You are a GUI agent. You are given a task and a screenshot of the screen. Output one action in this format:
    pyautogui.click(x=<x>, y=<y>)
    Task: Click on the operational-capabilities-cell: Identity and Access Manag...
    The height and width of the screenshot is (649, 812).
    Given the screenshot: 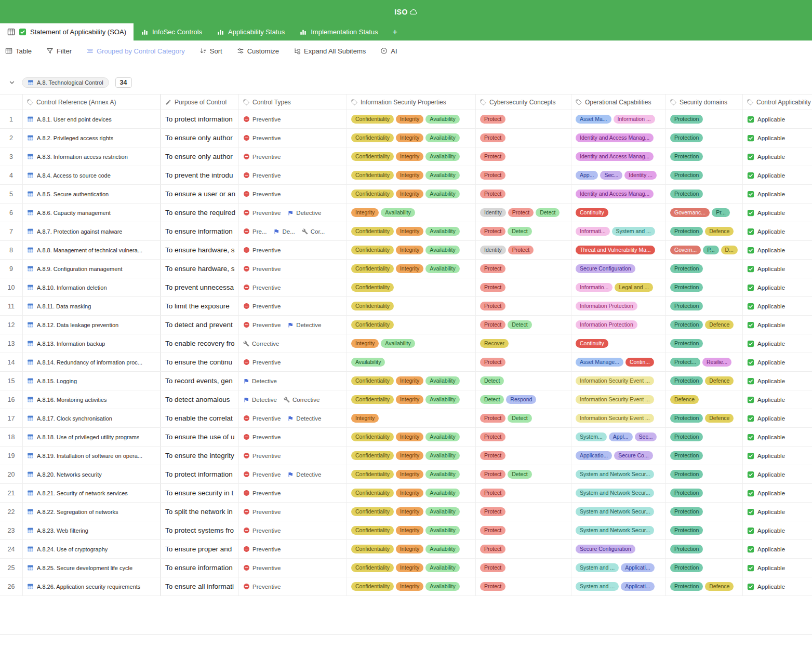 What is the action you would take?
    pyautogui.click(x=619, y=138)
    